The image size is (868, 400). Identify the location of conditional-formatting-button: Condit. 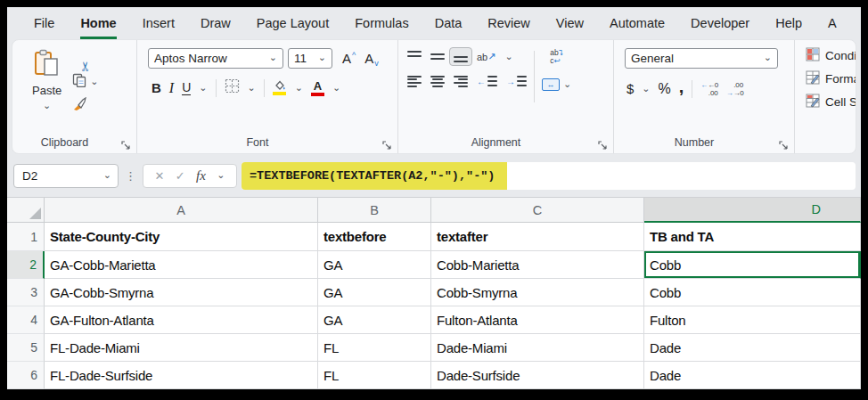
(831, 56).